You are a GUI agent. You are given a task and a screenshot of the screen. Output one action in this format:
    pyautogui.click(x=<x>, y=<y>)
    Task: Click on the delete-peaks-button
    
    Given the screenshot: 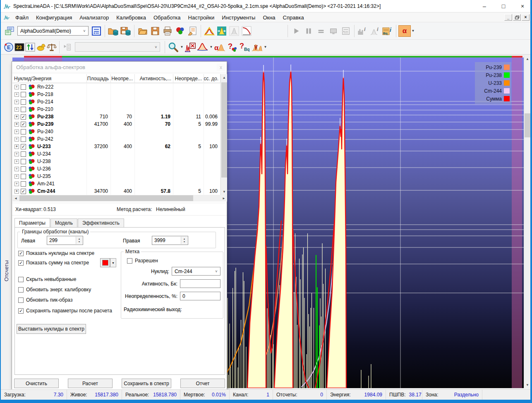 What is the action you would take?
    pyautogui.click(x=190, y=47)
    